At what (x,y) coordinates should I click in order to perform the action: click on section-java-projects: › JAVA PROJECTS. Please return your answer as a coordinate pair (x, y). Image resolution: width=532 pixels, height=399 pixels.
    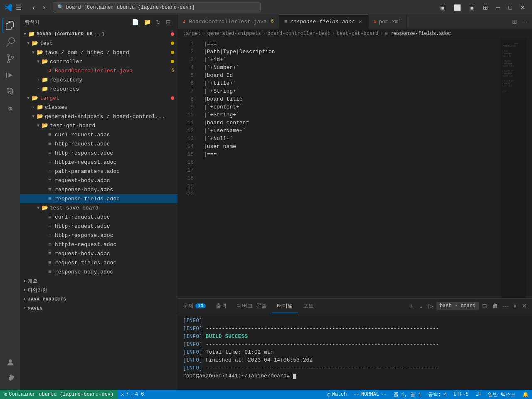
    Looking at the image, I should click on (99, 299).